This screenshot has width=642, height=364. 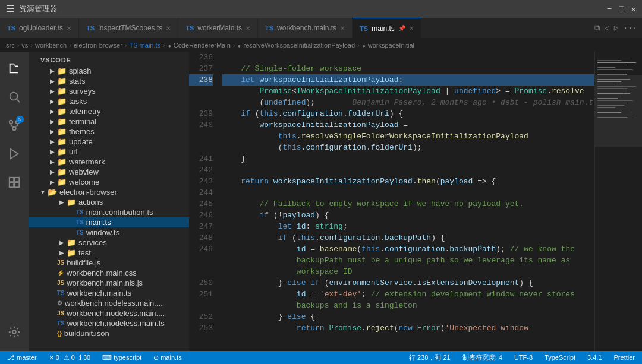 What do you see at coordinates (98, 45) in the screenshot?
I see `breadcrumb-electron-browser: electron-browser` at bounding box center [98, 45].